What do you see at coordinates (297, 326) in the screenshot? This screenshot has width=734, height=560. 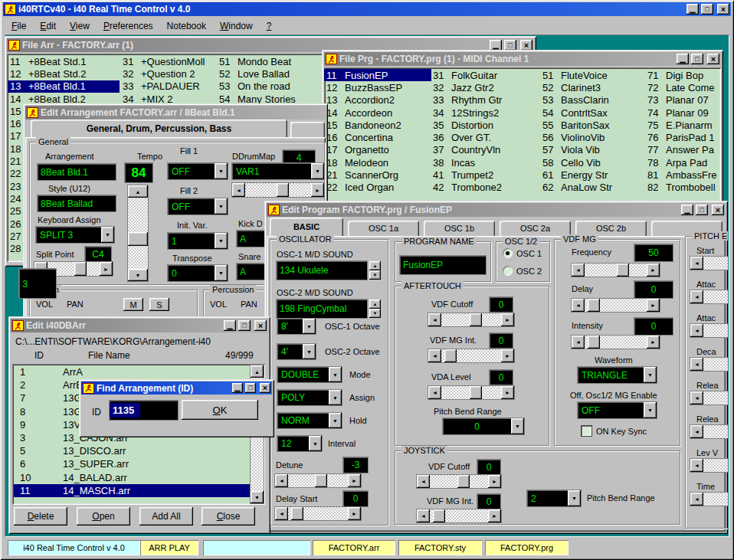 I see `osc1-octave-combo: 8'▼` at bounding box center [297, 326].